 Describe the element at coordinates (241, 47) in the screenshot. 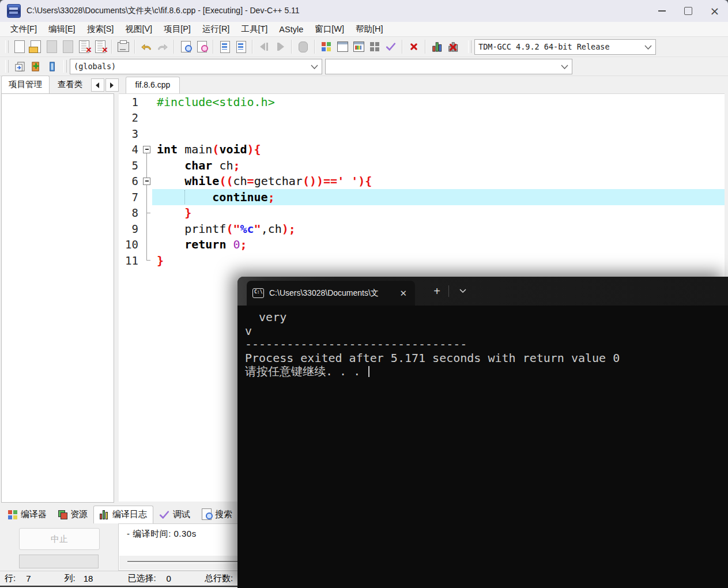

I see `goto-line-button` at that location.